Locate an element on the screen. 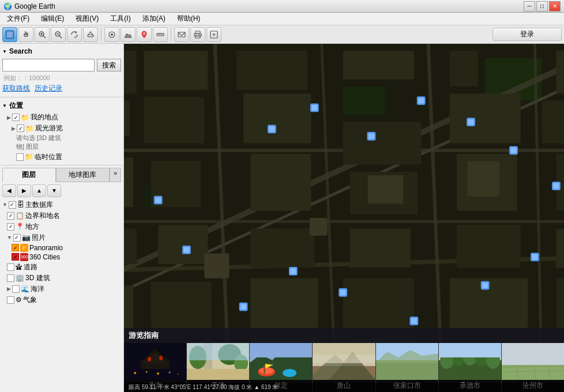 The height and width of the screenshot is (392, 564). layers-expand-btn: » is located at coordinates (115, 175).